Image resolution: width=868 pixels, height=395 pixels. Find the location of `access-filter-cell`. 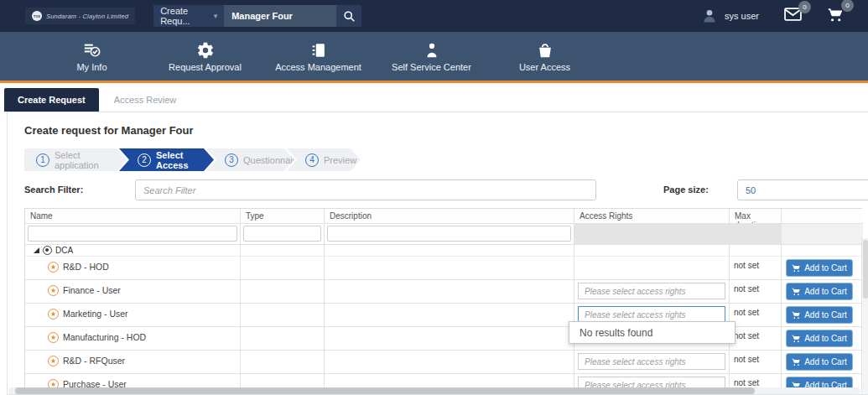

access-filter-cell is located at coordinates (652, 235).